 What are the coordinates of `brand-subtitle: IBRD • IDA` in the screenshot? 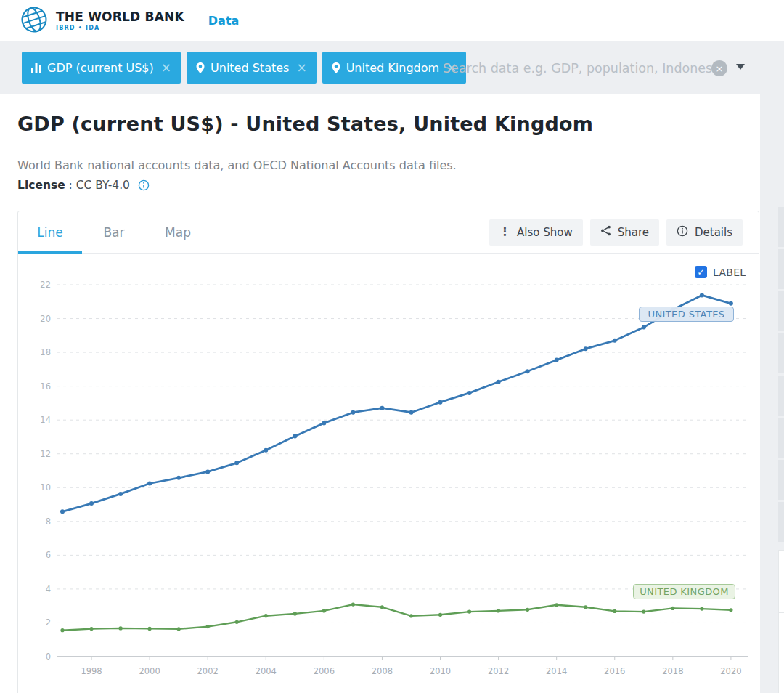 It's located at (121, 28).